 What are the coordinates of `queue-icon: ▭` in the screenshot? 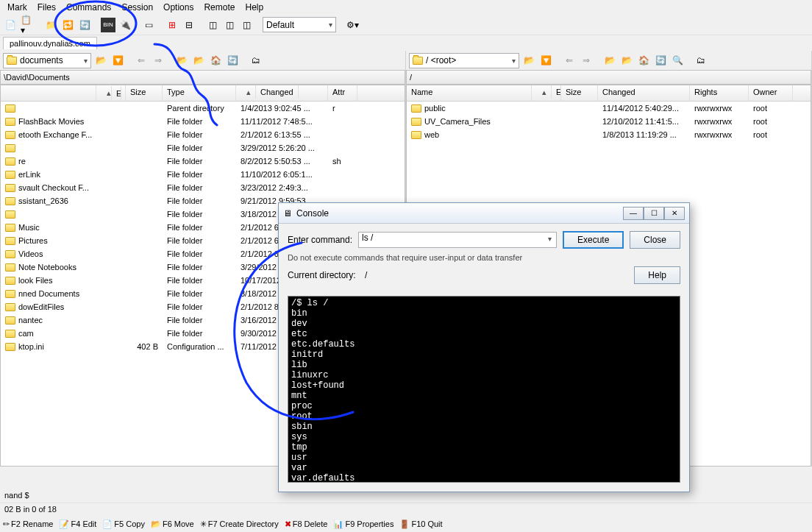 It's located at (149, 25).